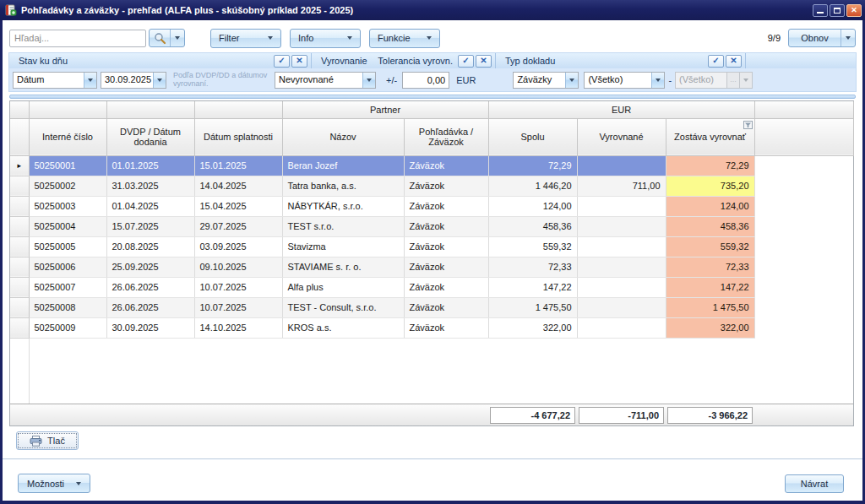  I want to click on moznosti-button: Možnosti, so click(54, 483).